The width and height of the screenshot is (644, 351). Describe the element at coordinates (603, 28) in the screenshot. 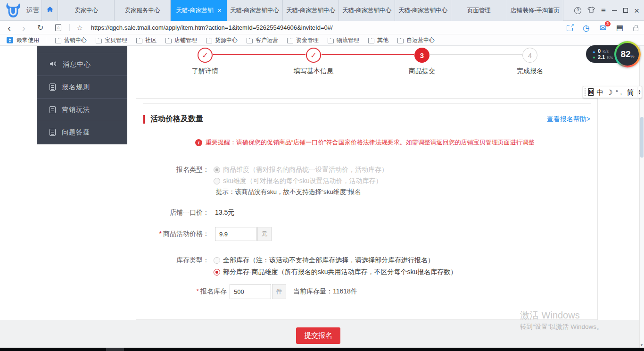

I see `mail-icon: ✉3` at that location.